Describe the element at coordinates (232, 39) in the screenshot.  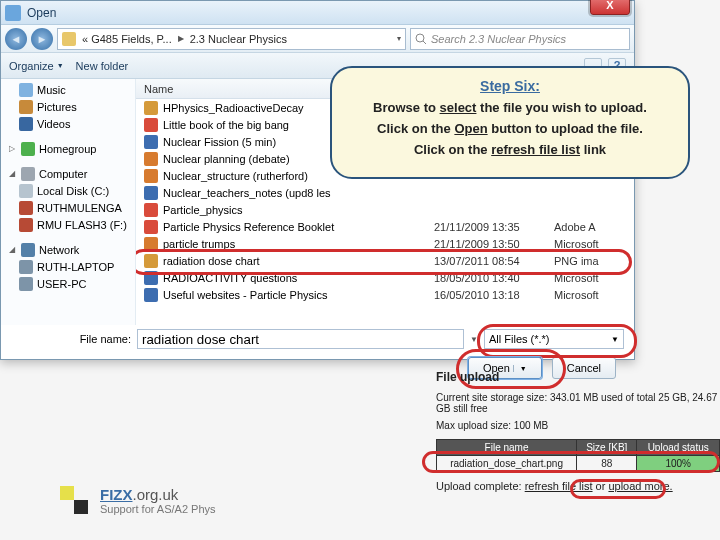
I see `breadcrumb: « G485 Fields, P... ▶ 2.3 Nuclear Physic…` at that location.